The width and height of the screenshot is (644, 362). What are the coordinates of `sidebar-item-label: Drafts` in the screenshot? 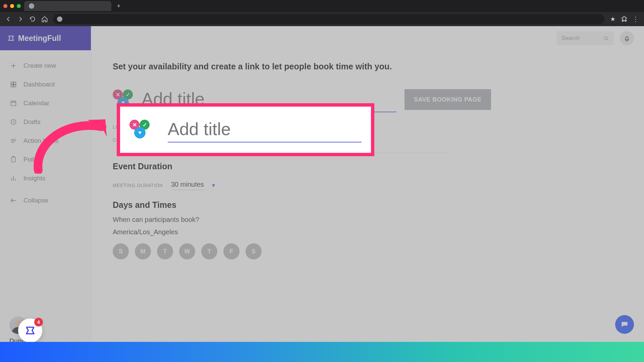 It's located at (32, 122).